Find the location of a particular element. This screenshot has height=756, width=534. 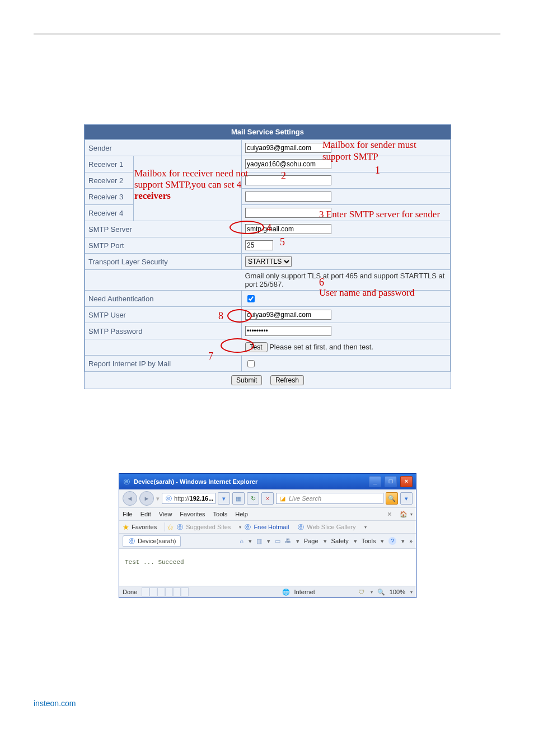

report-ip-checkbox is located at coordinates (251, 364).